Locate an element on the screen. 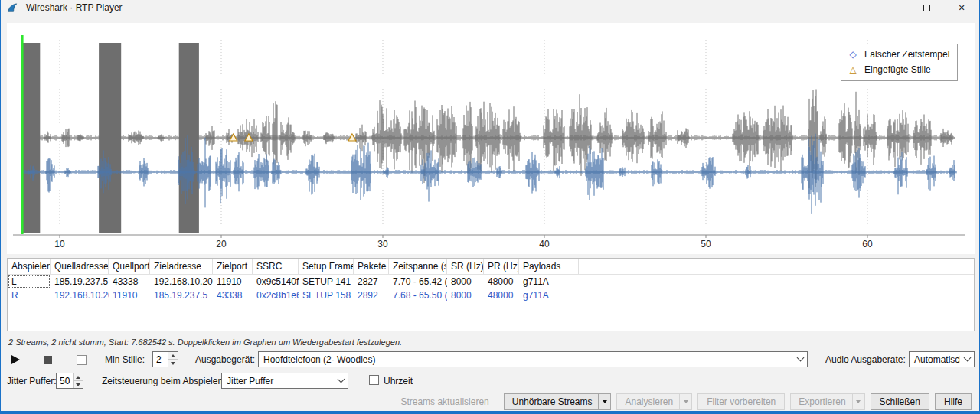 This screenshot has height=414, width=980. column-header: Zielport is located at coordinates (233, 266).